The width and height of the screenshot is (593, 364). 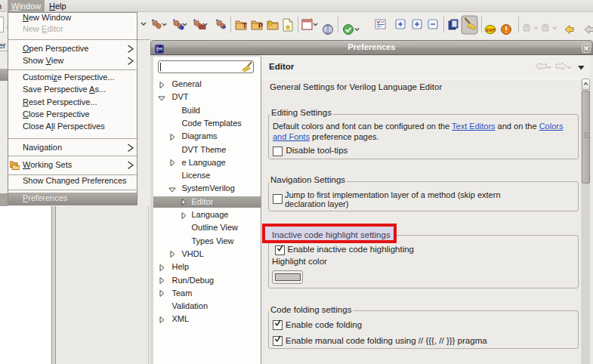 What do you see at coordinates (261, 26) in the screenshot?
I see `svg-text: P` at bounding box center [261, 26].